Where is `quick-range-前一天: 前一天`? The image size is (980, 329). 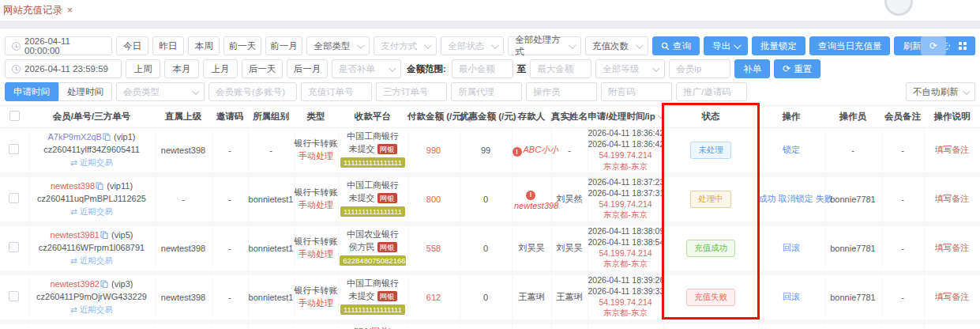
quick-range-前一天: 前一天 is located at coordinates (242, 46).